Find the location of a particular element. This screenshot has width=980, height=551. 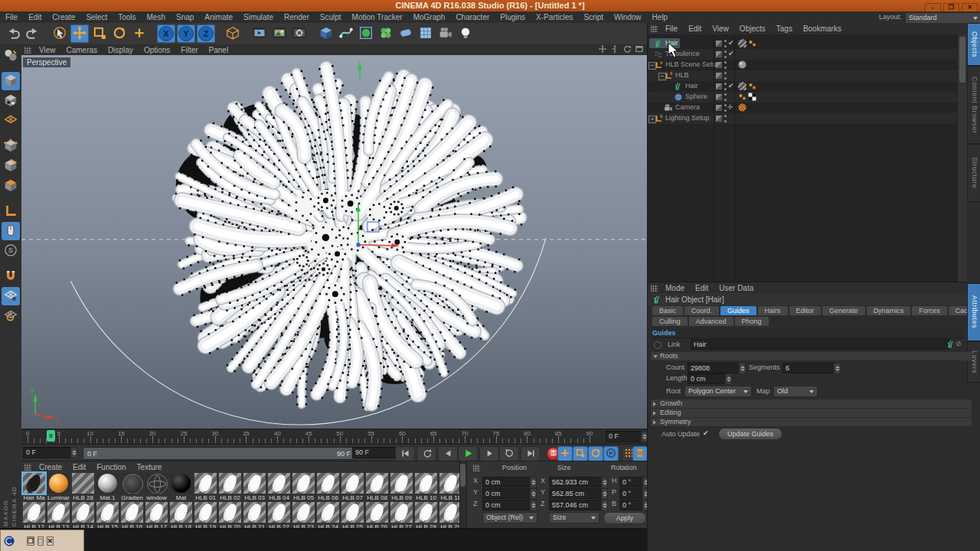

checker-tag-icon is located at coordinates (752, 96).